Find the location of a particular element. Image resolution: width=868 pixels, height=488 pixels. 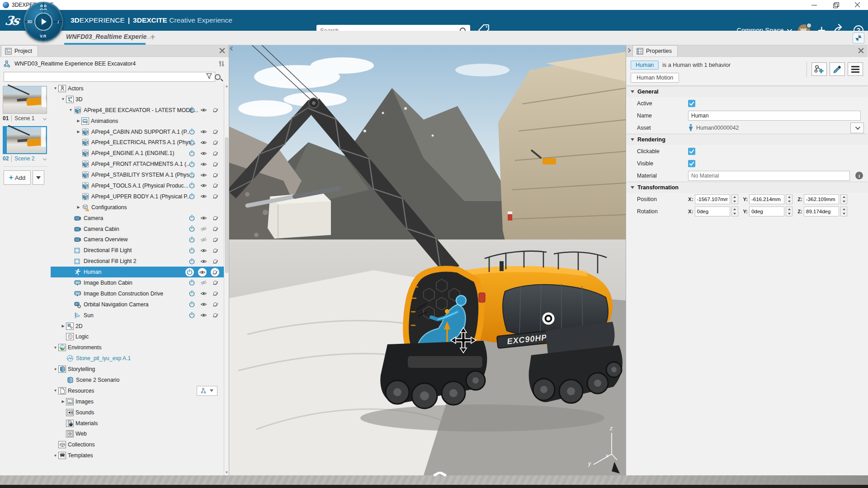

info-icon: i is located at coordinates (859, 175).